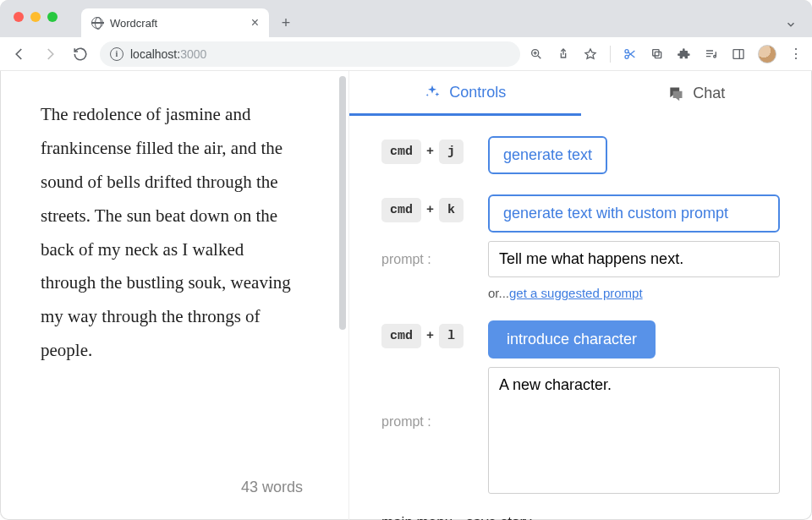 This screenshot has width=812, height=520. Describe the element at coordinates (563, 54) in the screenshot. I see `share-icon` at that location.